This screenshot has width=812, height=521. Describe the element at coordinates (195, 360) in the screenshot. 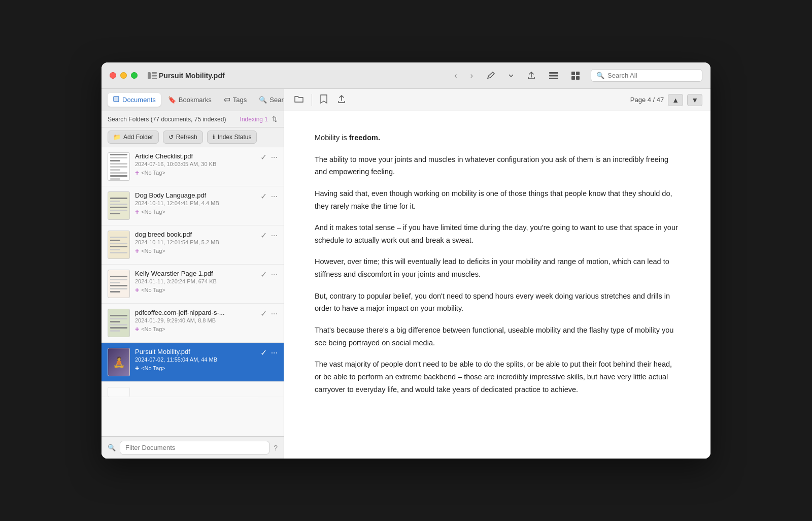

I see `doc-info: Pursuit Mobility.pdf 2024-07-02, 11:55:0…` at that location.